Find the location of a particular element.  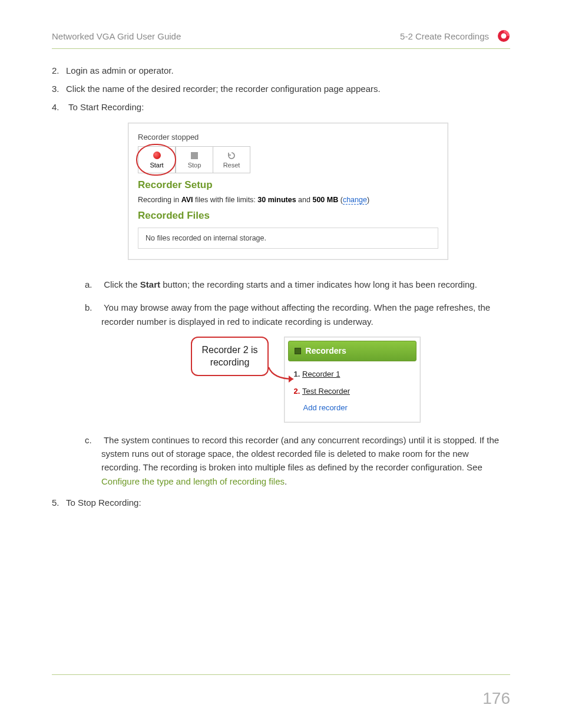

configure-link: Configure the type and length of recordi… is located at coordinates (193, 481).